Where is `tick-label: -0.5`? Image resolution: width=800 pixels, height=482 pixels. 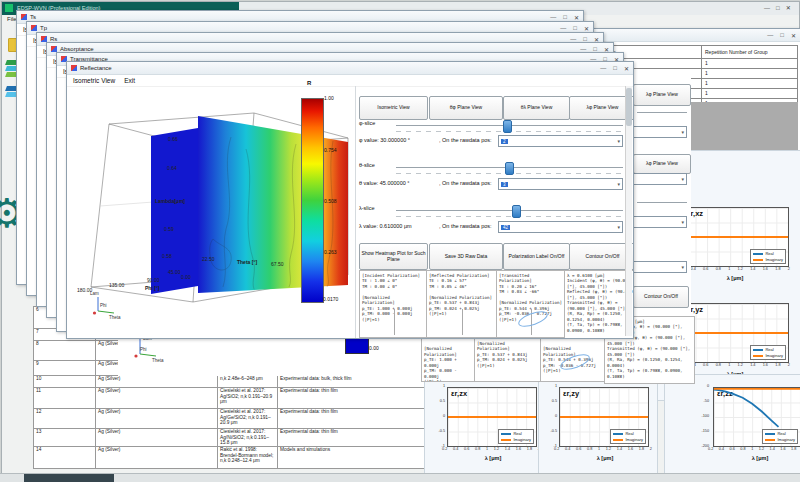
tick-label: -0.5 is located at coordinates (442, 431).